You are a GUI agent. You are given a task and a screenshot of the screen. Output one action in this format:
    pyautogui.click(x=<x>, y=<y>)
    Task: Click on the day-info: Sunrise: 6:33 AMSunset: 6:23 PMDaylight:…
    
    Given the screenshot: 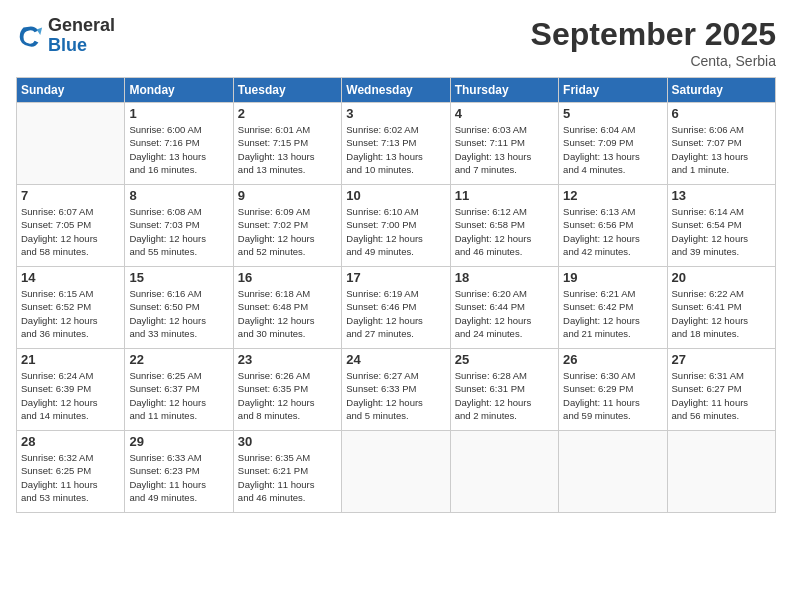 What is the action you would take?
    pyautogui.click(x=178, y=478)
    